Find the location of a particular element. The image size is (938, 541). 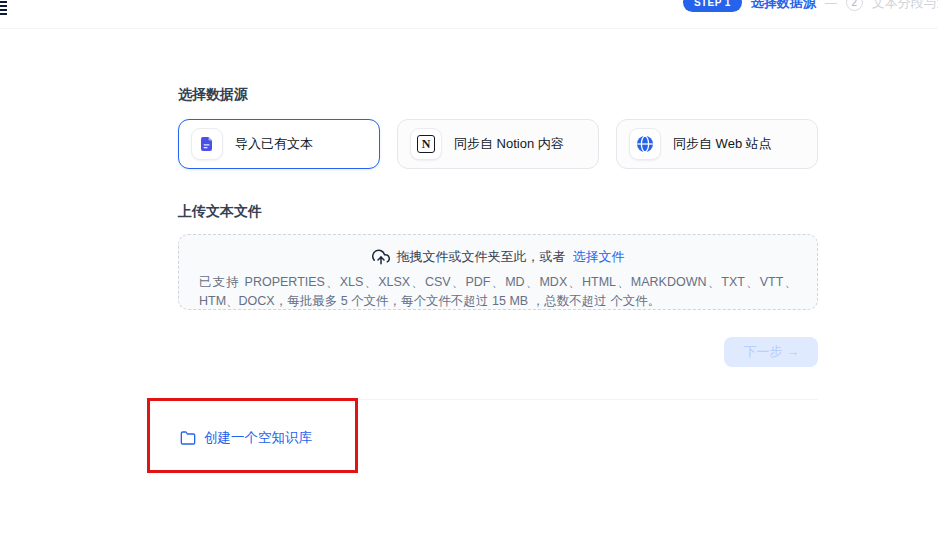

menu-fragment-icon is located at coordinates (4, 8).